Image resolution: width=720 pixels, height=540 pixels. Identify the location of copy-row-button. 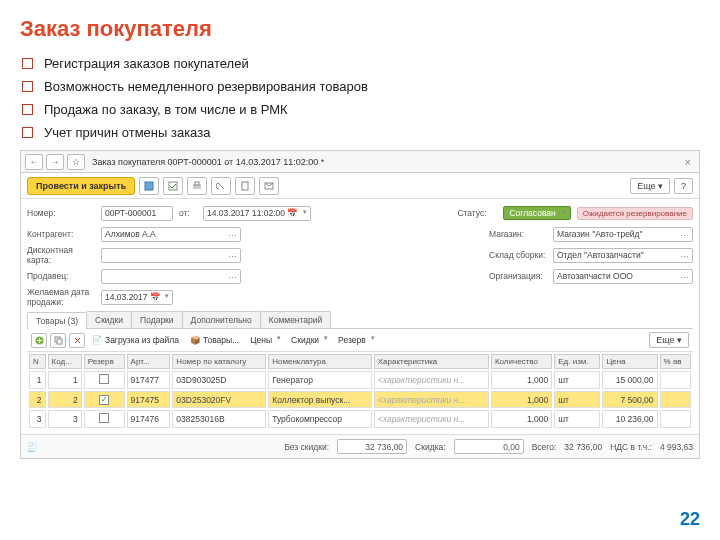
(58, 340).